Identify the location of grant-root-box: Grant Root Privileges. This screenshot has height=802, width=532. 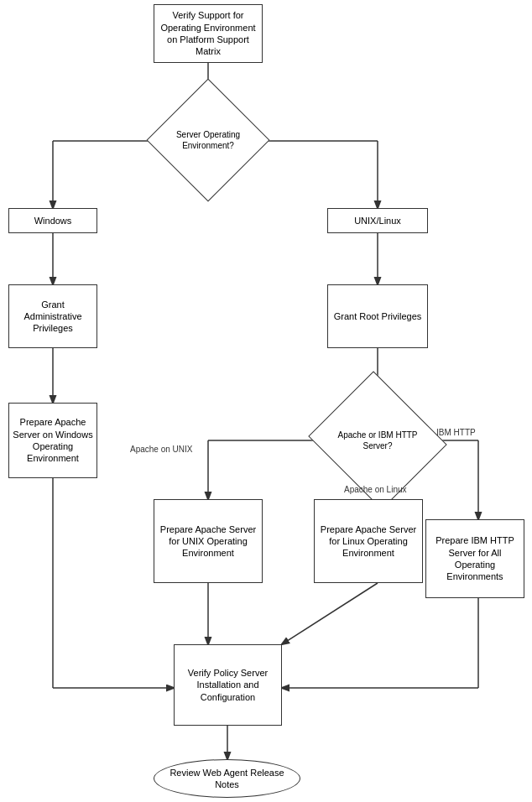
(378, 316).